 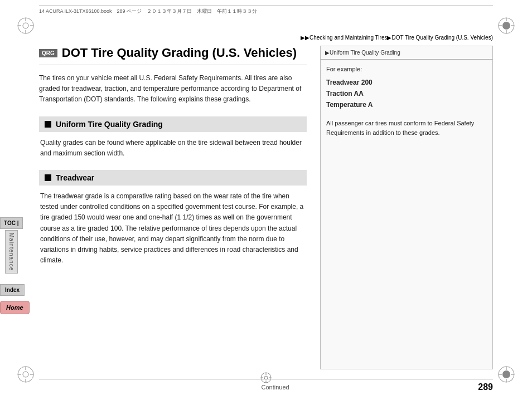 What do you see at coordinates (407, 128) in the screenshot?
I see `right-panel-note: All passenger car tires must conform to …` at bounding box center [407, 128].